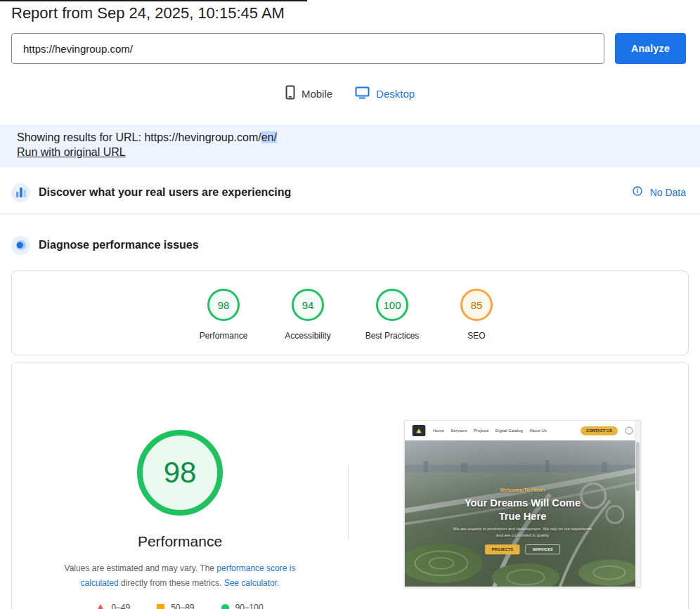 The width and height of the screenshot is (700, 609). Describe the element at coordinates (180, 473) in the screenshot. I see `performance-gauge: 98` at that location.